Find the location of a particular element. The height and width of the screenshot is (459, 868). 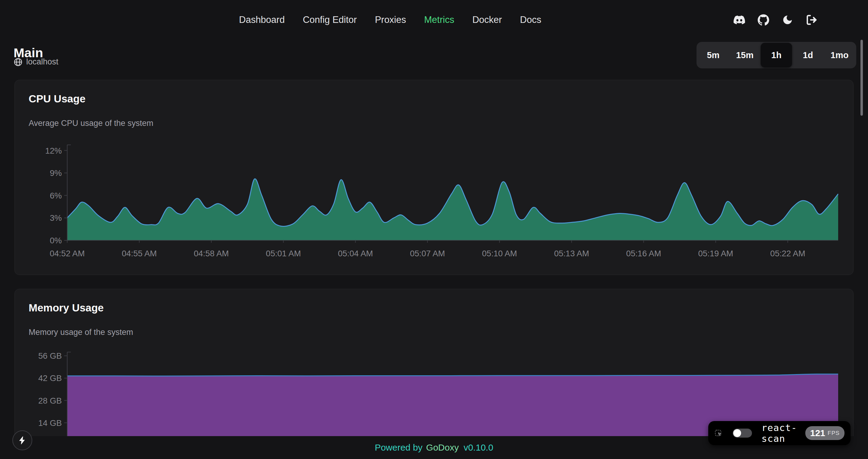

svg-text: 05:07 AM is located at coordinates (427, 253).